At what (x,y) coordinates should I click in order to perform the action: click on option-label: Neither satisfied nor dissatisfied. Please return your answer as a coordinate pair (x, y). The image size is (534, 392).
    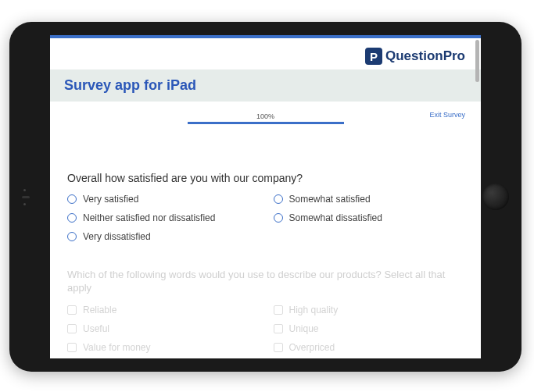
    Looking at the image, I should click on (149, 218).